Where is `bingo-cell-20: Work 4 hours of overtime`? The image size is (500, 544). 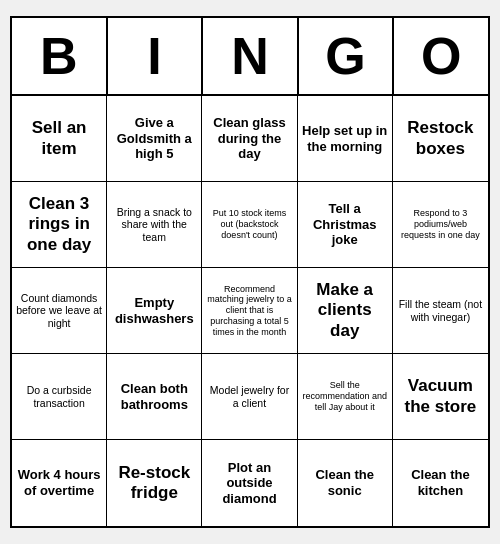 bingo-cell-20: Work 4 hours of overtime is located at coordinates (60, 483).